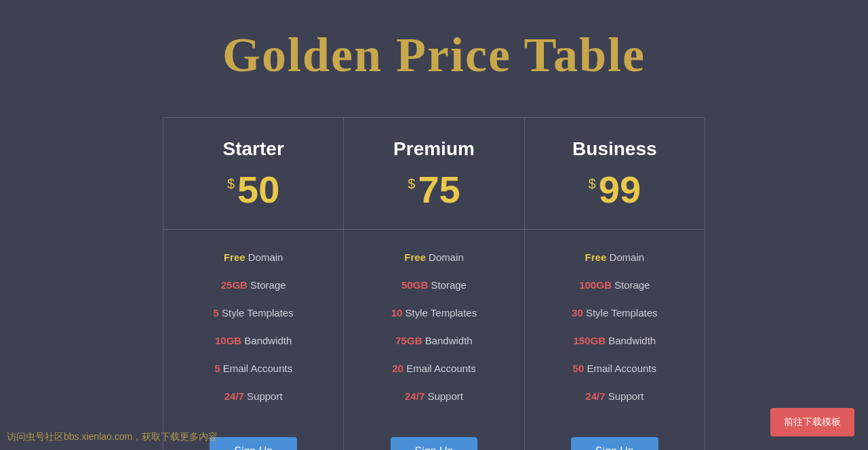 The image size is (868, 450). What do you see at coordinates (254, 340) in the screenshot?
I see `feature-item-starter-3: 10GB Bandwidth` at bounding box center [254, 340].